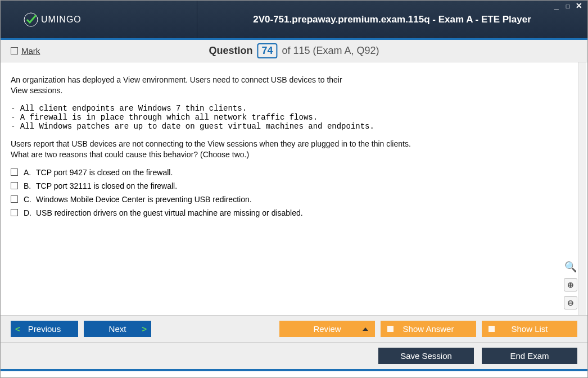  Describe the element at coordinates (31, 20) in the screenshot. I see `logo-icon` at that location.